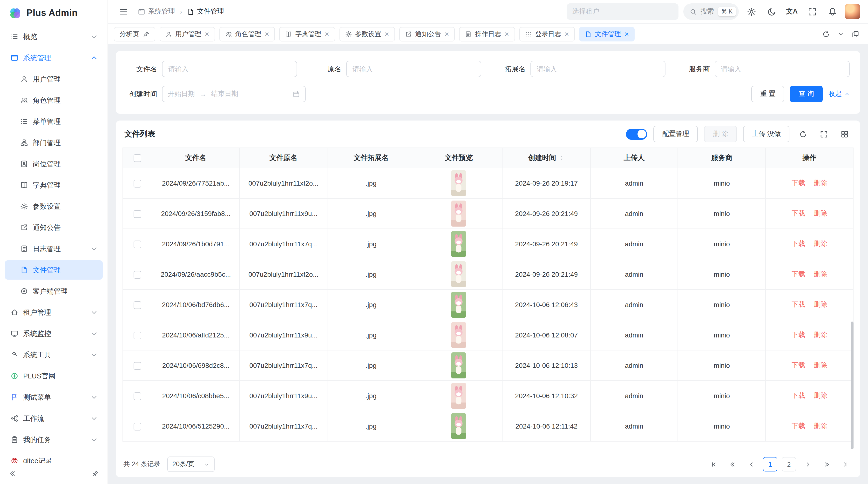 This screenshot has width=868, height=484. I want to click on language-button: 文A, so click(792, 11).